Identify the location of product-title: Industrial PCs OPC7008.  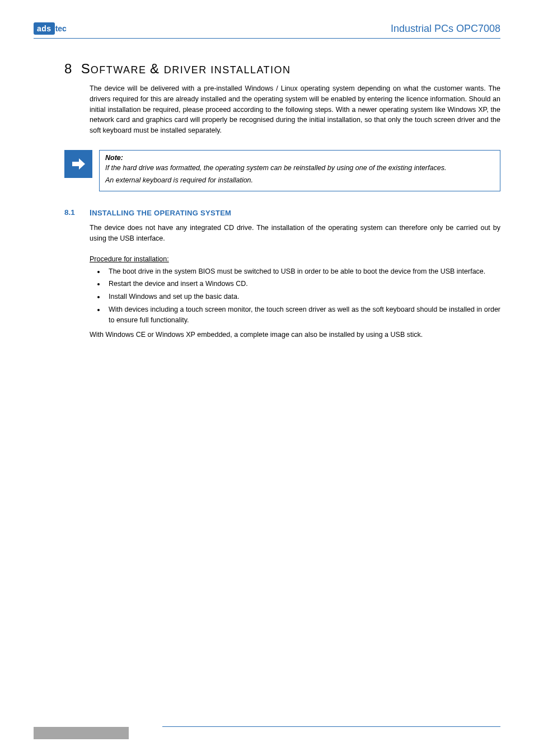
(446, 29).